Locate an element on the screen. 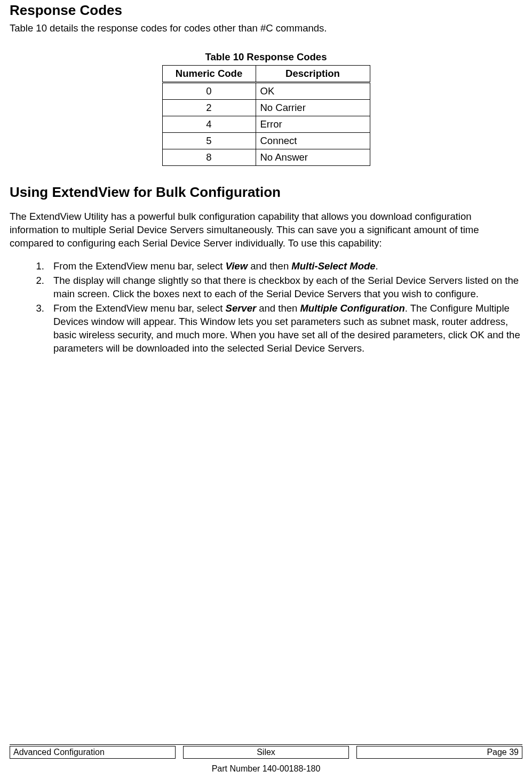 The height and width of the screenshot is (779, 532). response-codes-intro: Table 10 details the response codes for … is located at coordinates (266, 29).